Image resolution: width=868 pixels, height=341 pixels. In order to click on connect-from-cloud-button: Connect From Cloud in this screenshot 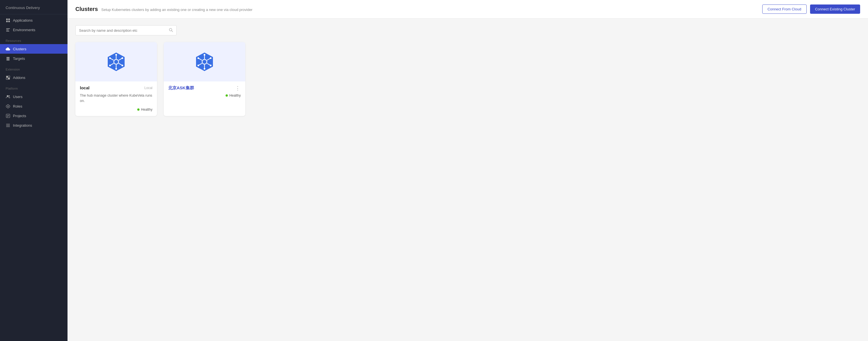, I will do `click(784, 9)`.